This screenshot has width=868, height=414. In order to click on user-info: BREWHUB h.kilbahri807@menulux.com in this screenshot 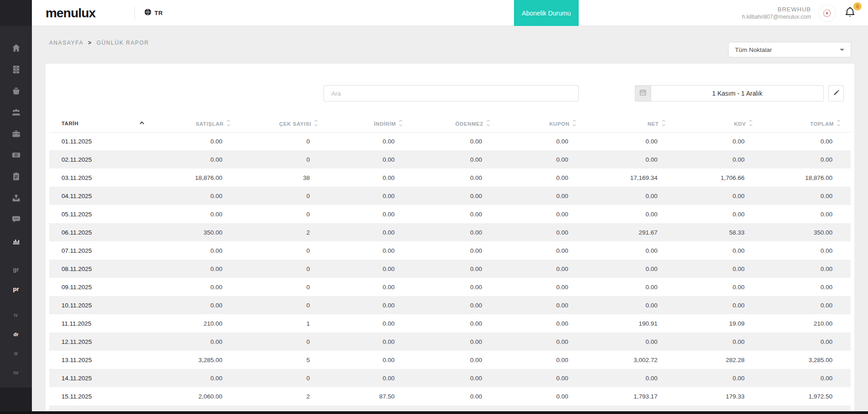, I will do `click(776, 13)`.